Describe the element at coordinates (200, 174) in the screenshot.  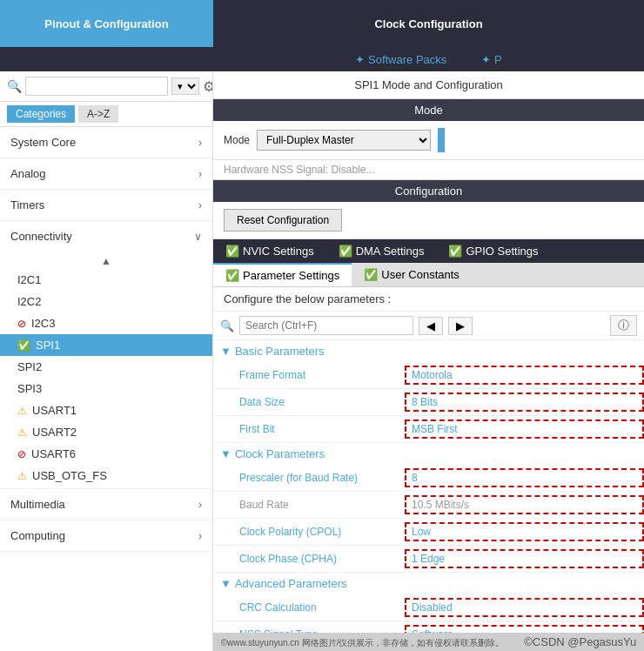
I see `analog-arrow: ›` at that location.